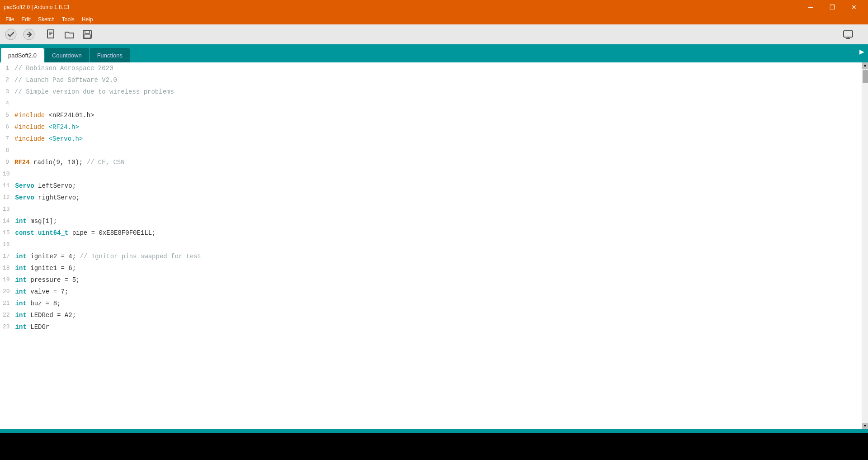 This screenshot has width=868, height=460. I want to click on code-line: 15const uint64_t pipe = 0xE8E8F0F0E1LL;, so click(434, 233).